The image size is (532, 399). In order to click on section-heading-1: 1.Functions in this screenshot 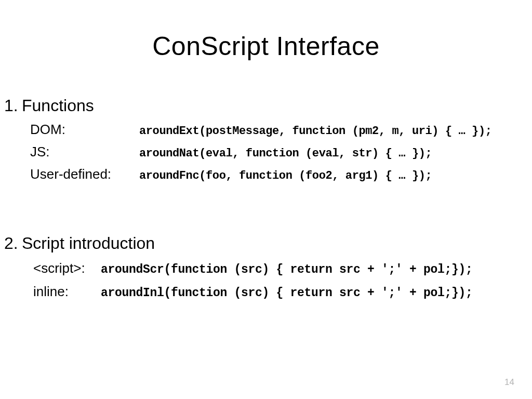, I will do `click(263, 106)`.